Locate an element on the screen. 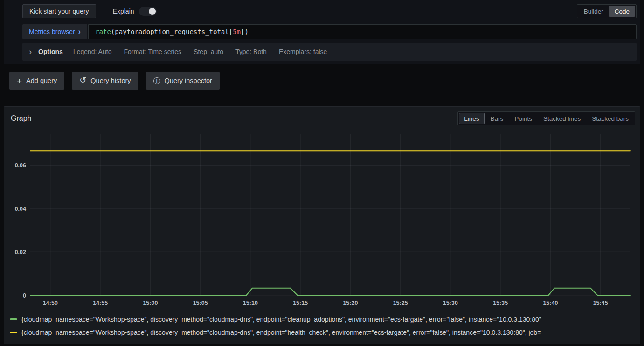 The height and width of the screenshot is (346, 644). metrics-browser-button: Metrics browser › is located at coordinates (55, 32).